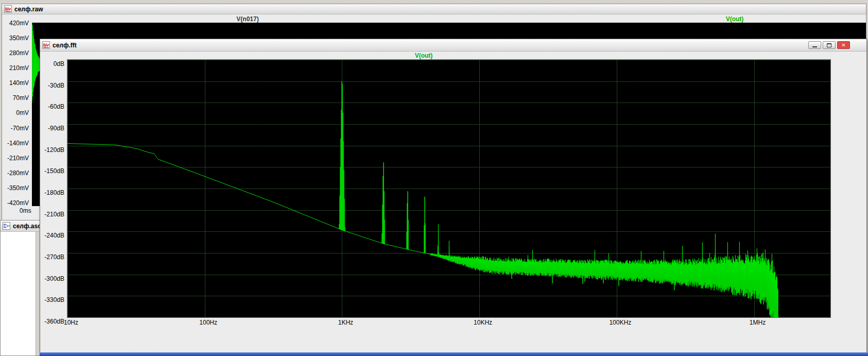 The image size is (868, 356). Describe the element at coordinates (20, 226) in the screenshot. I see `schematic-window-titlebar: селф.asc` at that location.